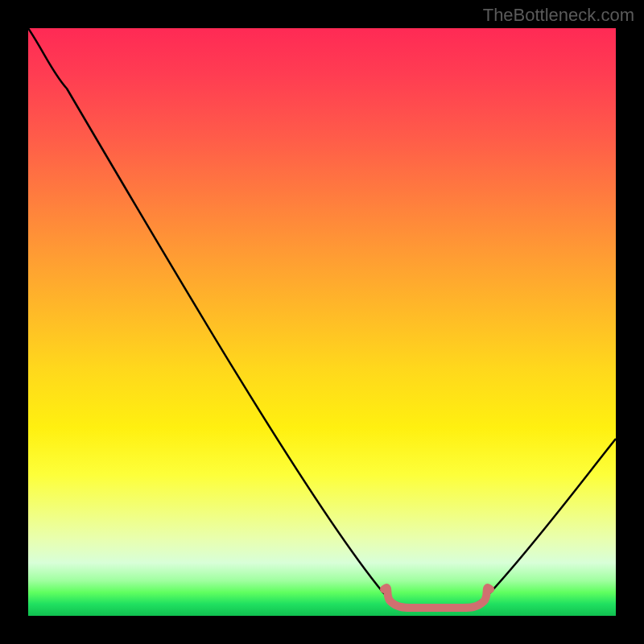 The width and height of the screenshot is (644, 644). What do you see at coordinates (437, 597) in the screenshot?
I see `optimal-band-marker` at bounding box center [437, 597].